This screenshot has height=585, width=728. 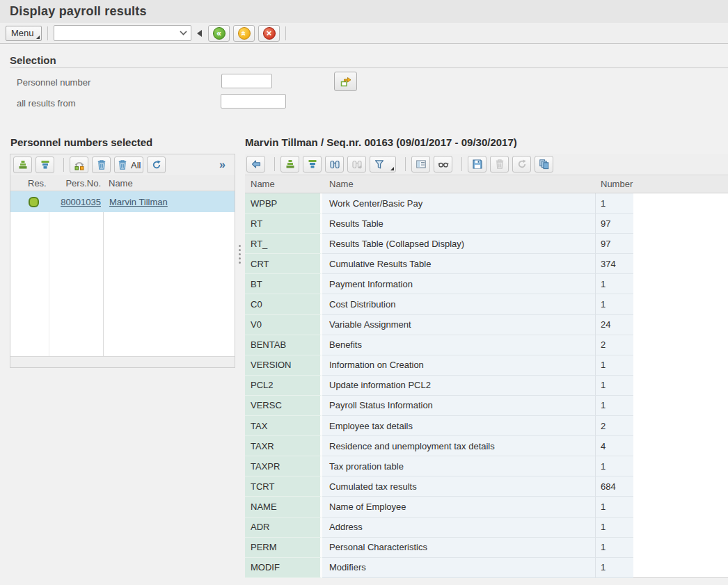 What do you see at coordinates (614, 243) in the screenshot?
I see `table-cell-number: 97` at bounding box center [614, 243].